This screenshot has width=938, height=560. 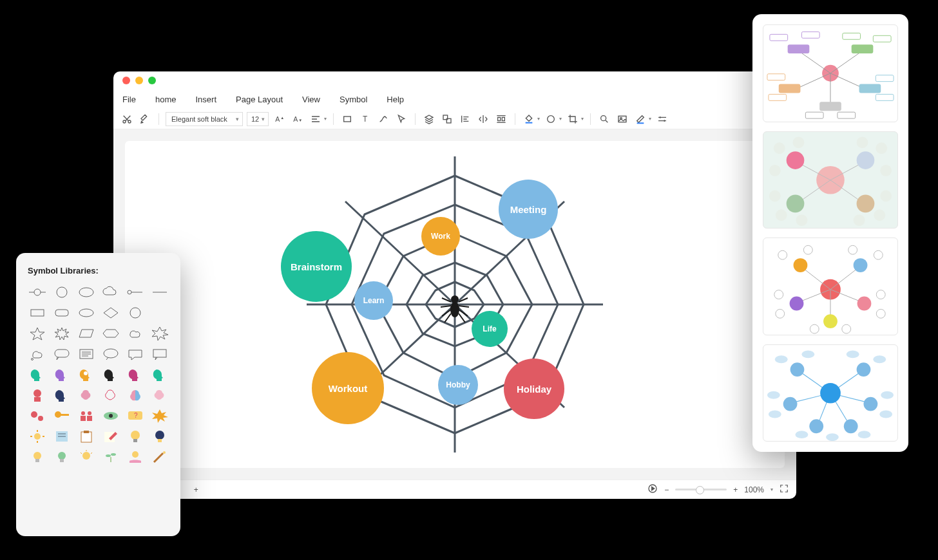 What do you see at coordinates (374, 301) in the screenshot?
I see `node-learn: Learn` at bounding box center [374, 301].